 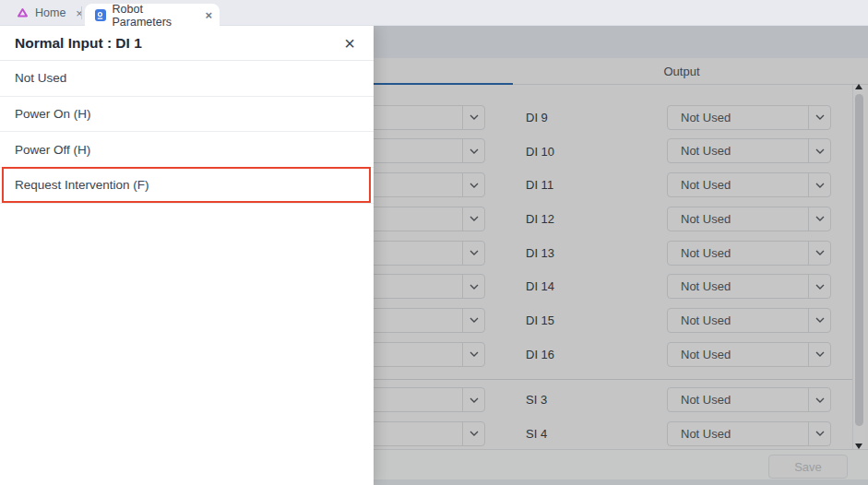 What do you see at coordinates (152, 15) in the screenshot?
I see `tab-robot-parameters: Robot Parameters ×` at bounding box center [152, 15].